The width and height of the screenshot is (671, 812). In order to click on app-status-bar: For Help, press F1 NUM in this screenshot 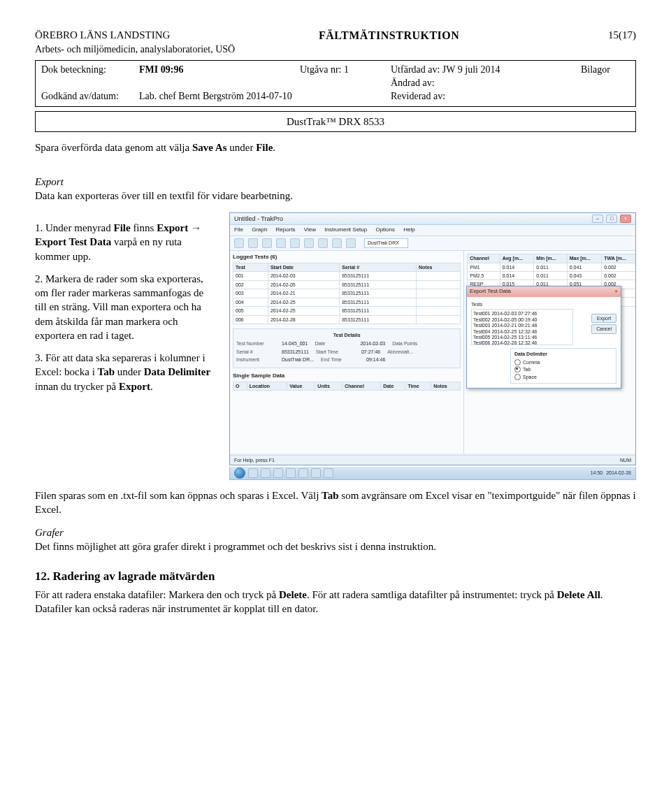, I will do `click(433, 460)`.